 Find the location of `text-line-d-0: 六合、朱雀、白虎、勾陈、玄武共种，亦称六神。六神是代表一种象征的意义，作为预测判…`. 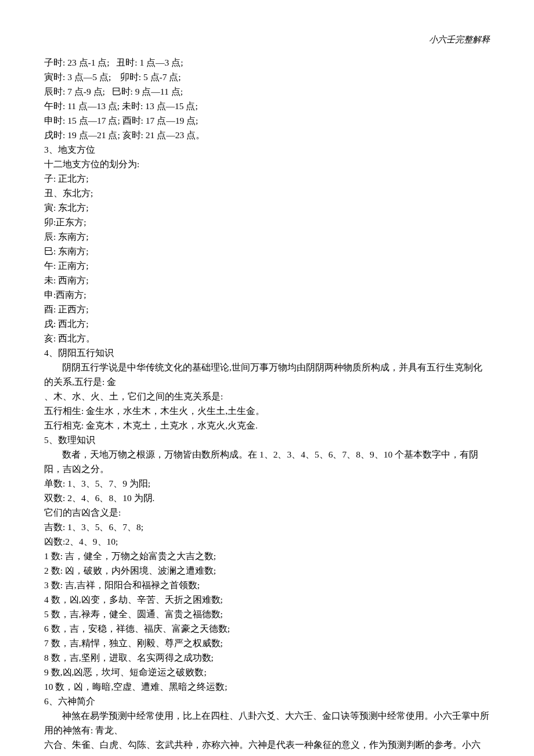

text-line-d-0: 六合、朱雀、白虎、勾陈、玄武共种，亦称六神。六神是代表一种象征的意义，作为预测判… is located at coordinates (267, 744).